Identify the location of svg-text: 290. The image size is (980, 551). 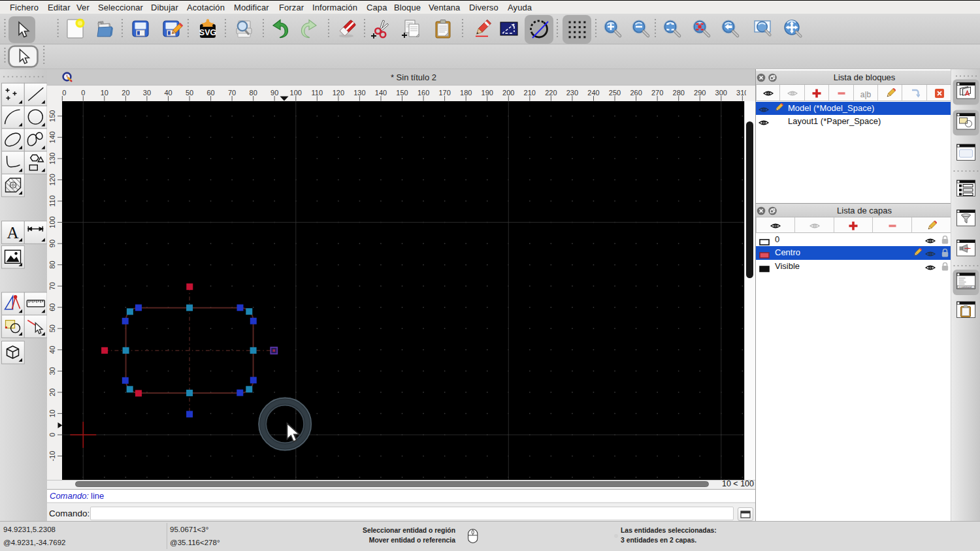
(700, 93).